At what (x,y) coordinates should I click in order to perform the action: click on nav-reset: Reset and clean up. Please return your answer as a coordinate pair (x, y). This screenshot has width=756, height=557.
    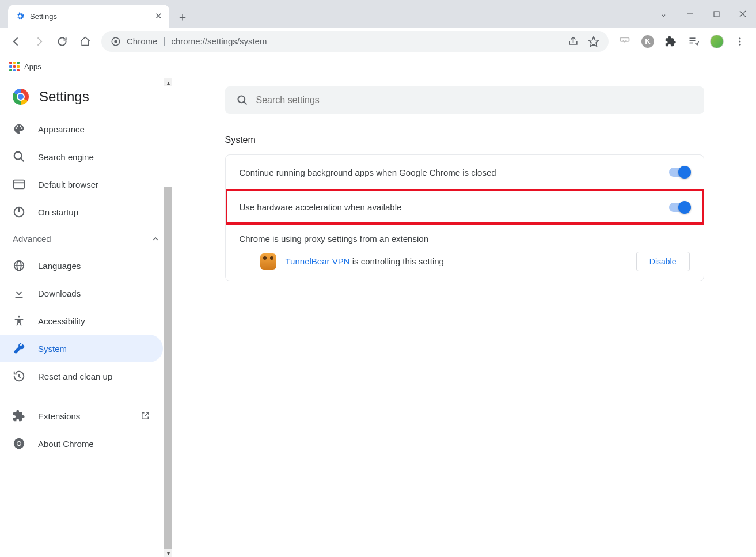
    Looking at the image, I should click on (82, 376).